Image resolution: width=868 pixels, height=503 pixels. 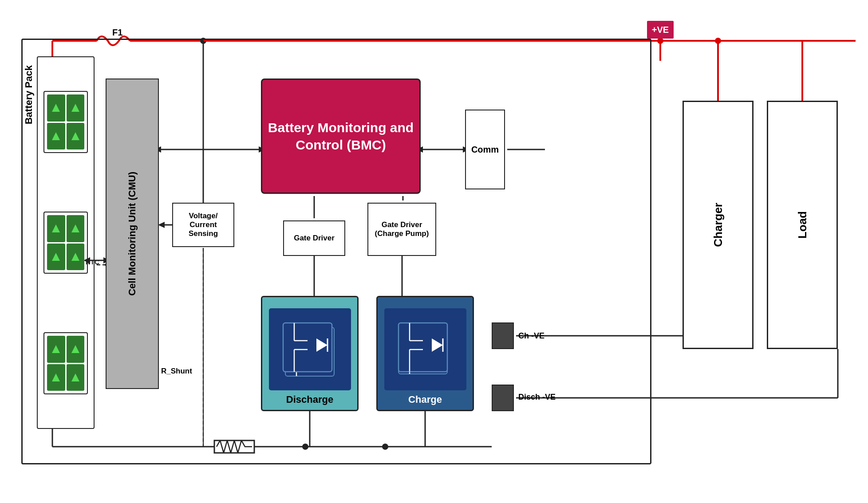 What do you see at coordinates (310, 400) in the screenshot?
I see `discharge-label: Discharge` at bounding box center [310, 400].